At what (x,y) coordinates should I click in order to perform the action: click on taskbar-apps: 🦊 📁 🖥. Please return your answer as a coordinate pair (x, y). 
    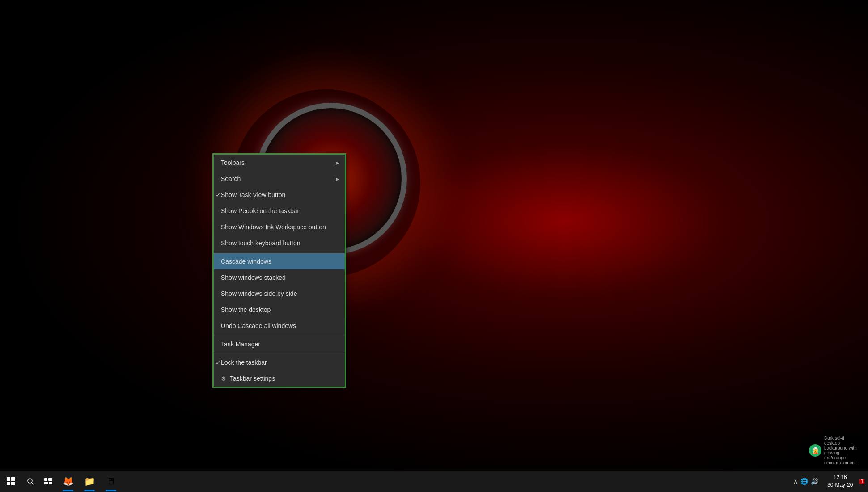
    Looking at the image, I should click on (89, 481).